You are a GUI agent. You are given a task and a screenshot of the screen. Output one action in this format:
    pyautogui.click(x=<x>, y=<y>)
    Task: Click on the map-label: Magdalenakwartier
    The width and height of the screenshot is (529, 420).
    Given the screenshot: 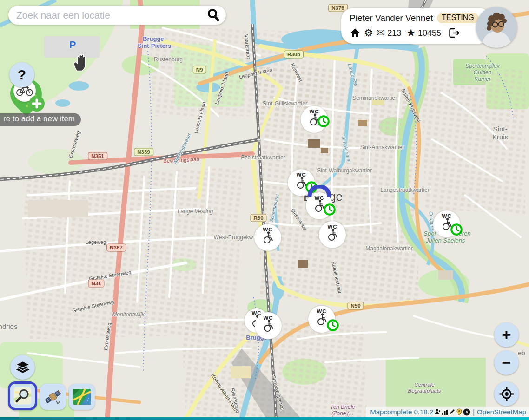 What is the action you would take?
    pyautogui.click(x=389, y=249)
    